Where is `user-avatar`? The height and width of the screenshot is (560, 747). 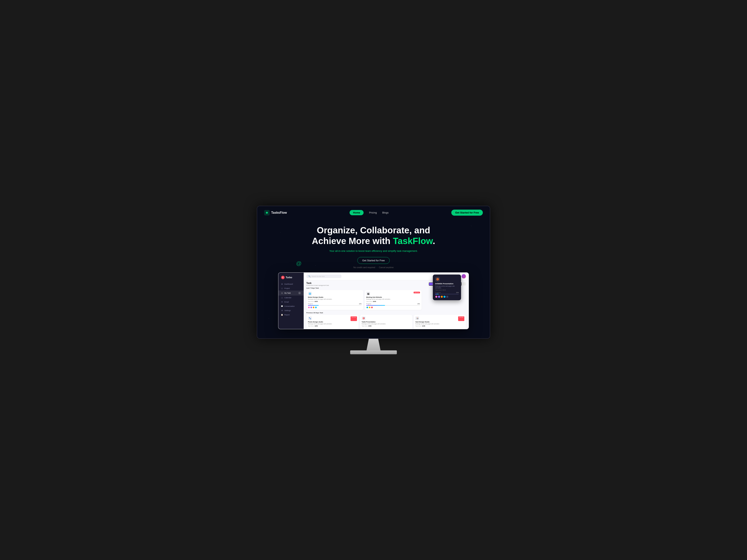
user-avatar is located at coordinates (464, 276).